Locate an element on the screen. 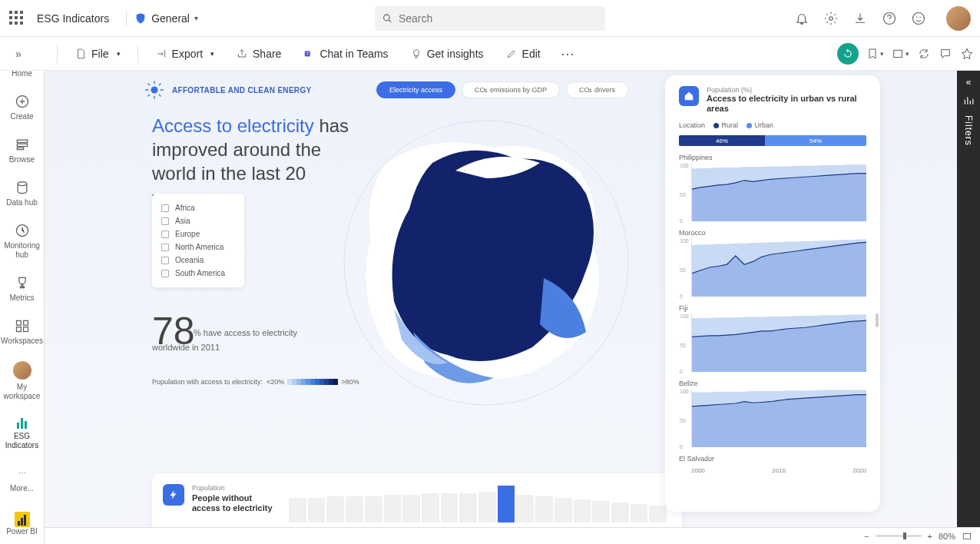 The height and width of the screenshot is (544, 980). nav-powerbi: Power BI is located at coordinates (22, 524).